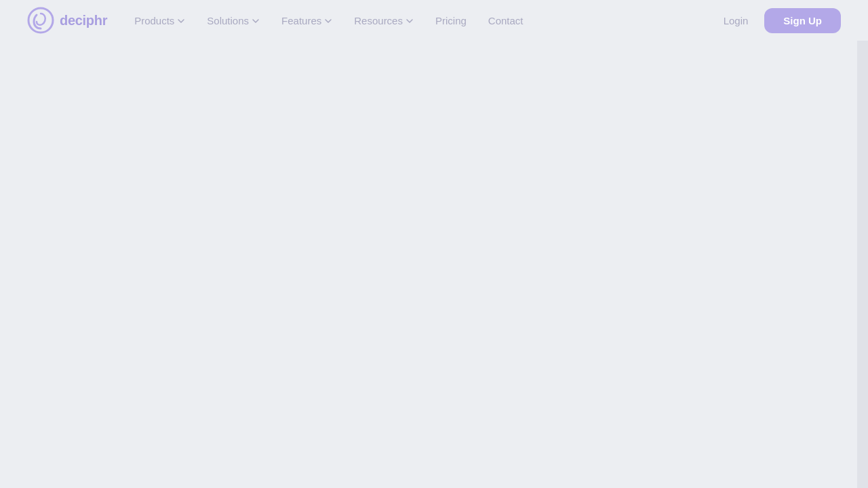  Describe the element at coordinates (863, 244) in the screenshot. I see `scrollbar-track` at that location.